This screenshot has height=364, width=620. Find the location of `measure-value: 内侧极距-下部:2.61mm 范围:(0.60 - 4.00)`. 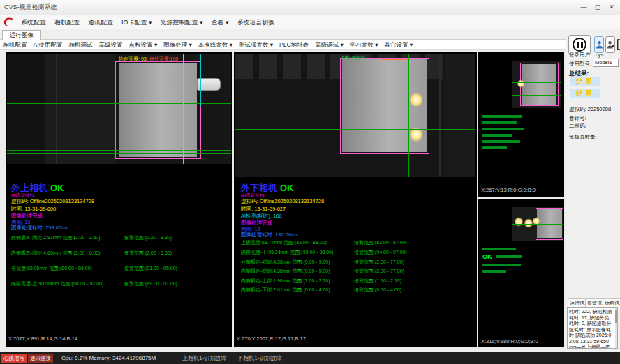

measure-value: 内侧极距-下部:2.61mm 范围:(0.60 - 4.00) is located at coordinates (286, 290).